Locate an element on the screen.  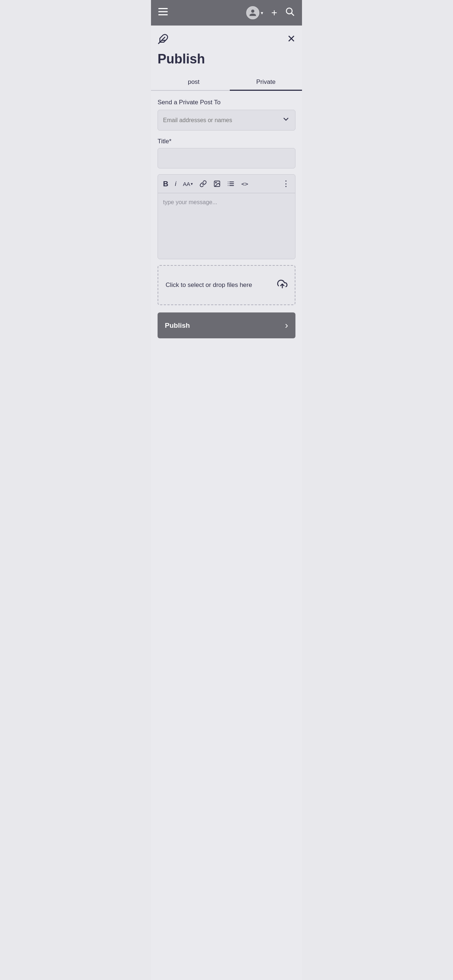
italic-button: i is located at coordinates (175, 184).